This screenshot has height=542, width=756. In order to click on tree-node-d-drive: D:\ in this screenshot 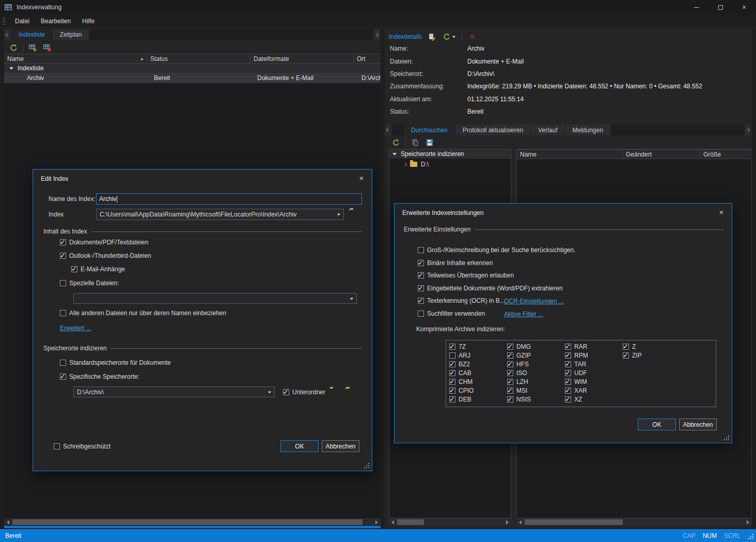, I will do `click(416, 164)`.